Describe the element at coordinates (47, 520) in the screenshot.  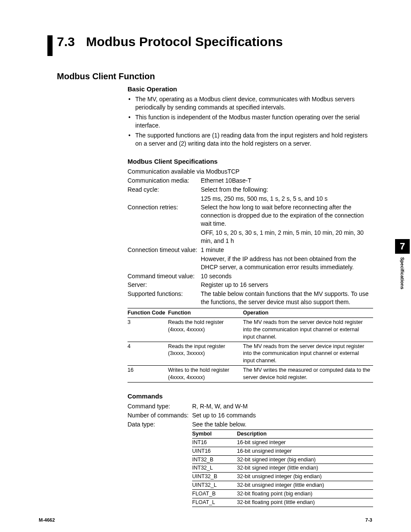
I see `footer-left: M-4662` at that location.